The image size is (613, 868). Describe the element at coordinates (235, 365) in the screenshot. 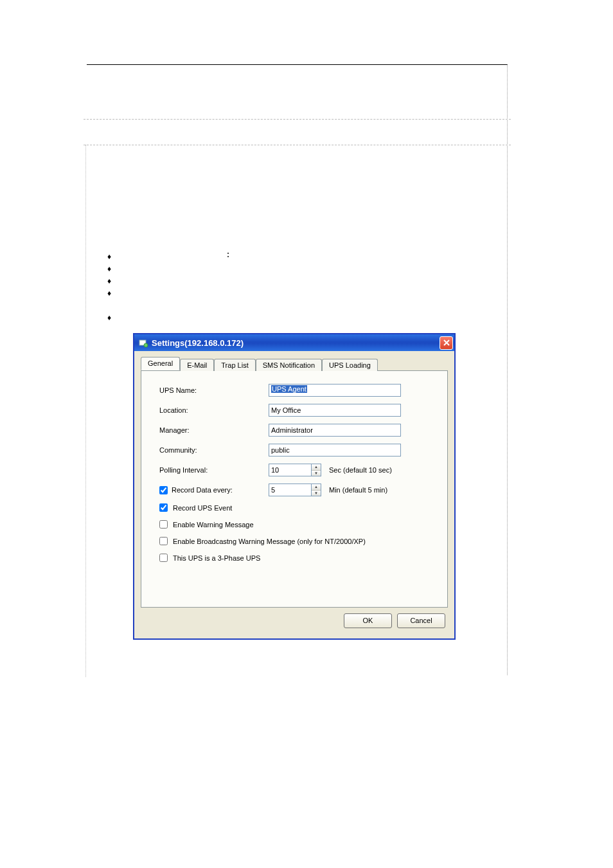

I see `tab-traplist: Trap List` at that location.